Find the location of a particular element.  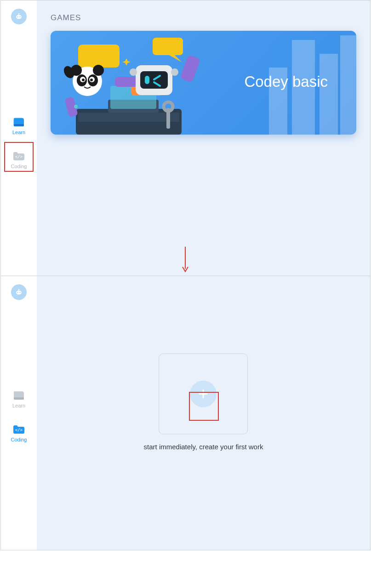

game-card-codey-basic: Codey basic is located at coordinates (203, 83).